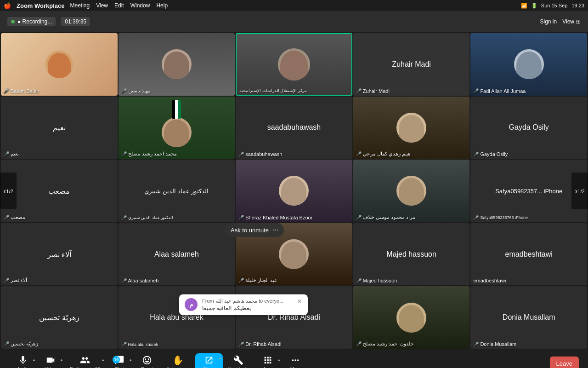 This screenshot has height=368, width=588. Describe the element at coordinates (548, 22) in the screenshot. I see `sign-in-button: Sign in` at that location.